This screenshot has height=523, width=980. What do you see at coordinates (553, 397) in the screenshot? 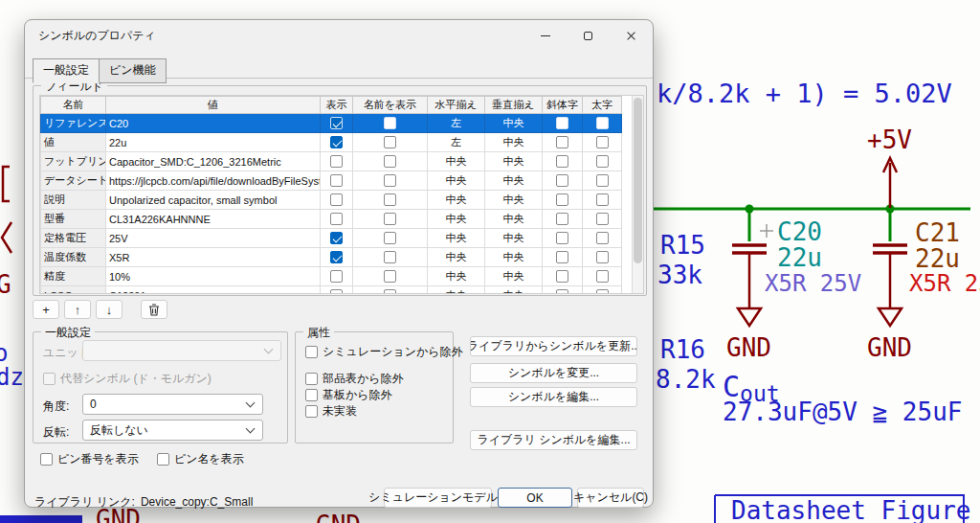
I see `edit-symbol-button: シンボルを編集...` at bounding box center [553, 397].